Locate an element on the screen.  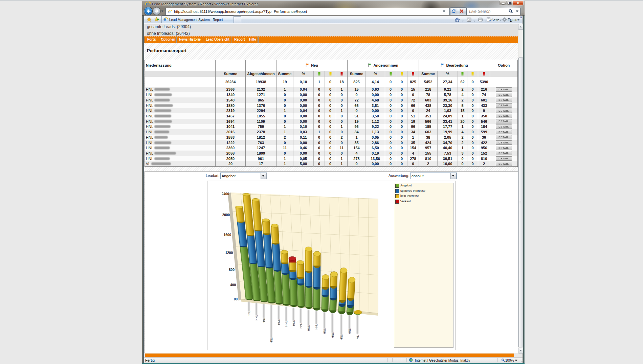
svg-text: 400 is located at coordinates (233, 285).